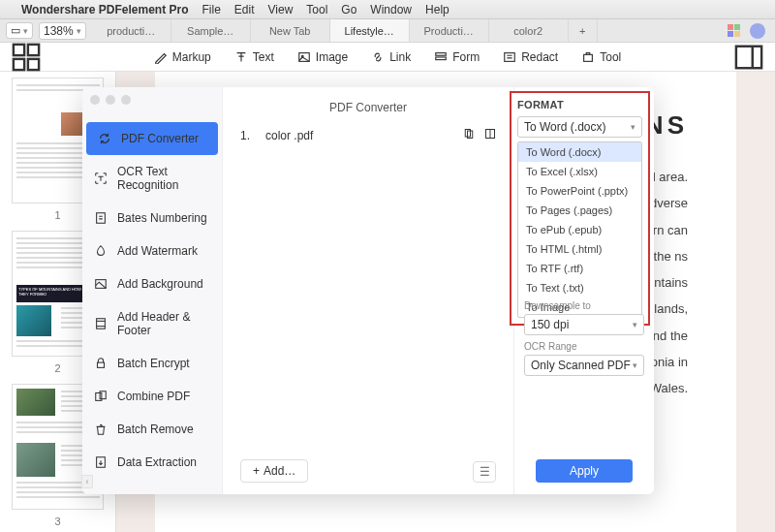  I want to click on list-options-button: ☰, so click(484, 472).